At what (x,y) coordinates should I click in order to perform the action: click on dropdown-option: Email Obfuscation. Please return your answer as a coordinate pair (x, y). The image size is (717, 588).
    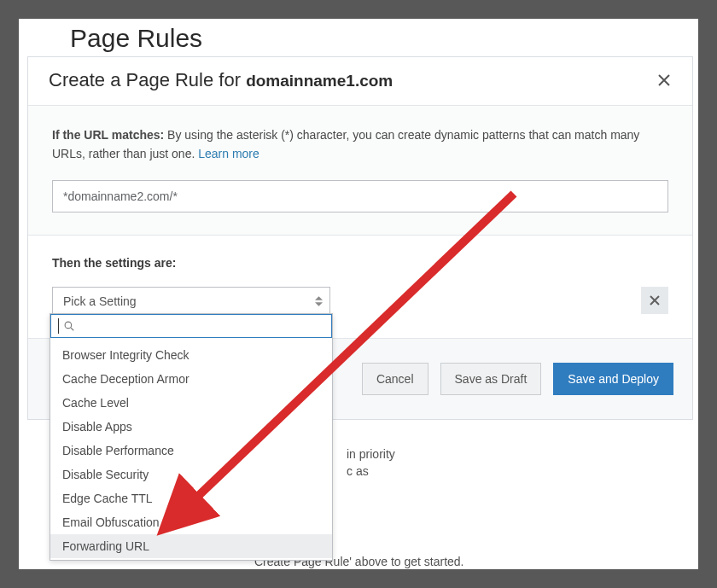
    Looking at the image, I should click on (191, 522).